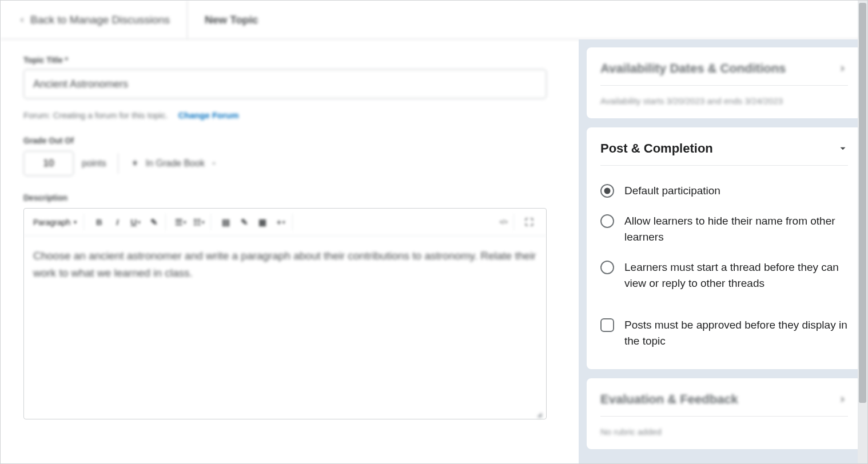  What do you see at coordinates (724, 153) in the screenshot?
I see `post-completion-header: Post & Completion` at bounding box center [724, 153].